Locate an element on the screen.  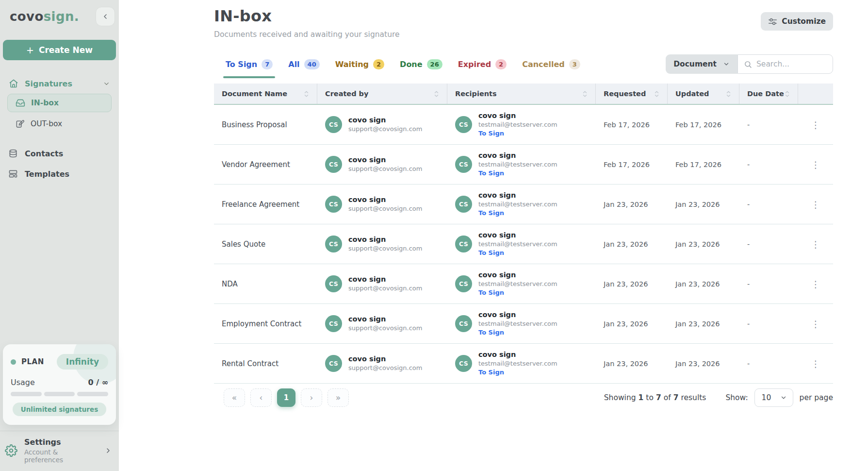
table-header-cell: Recipients is located at coordinates (522, 94).